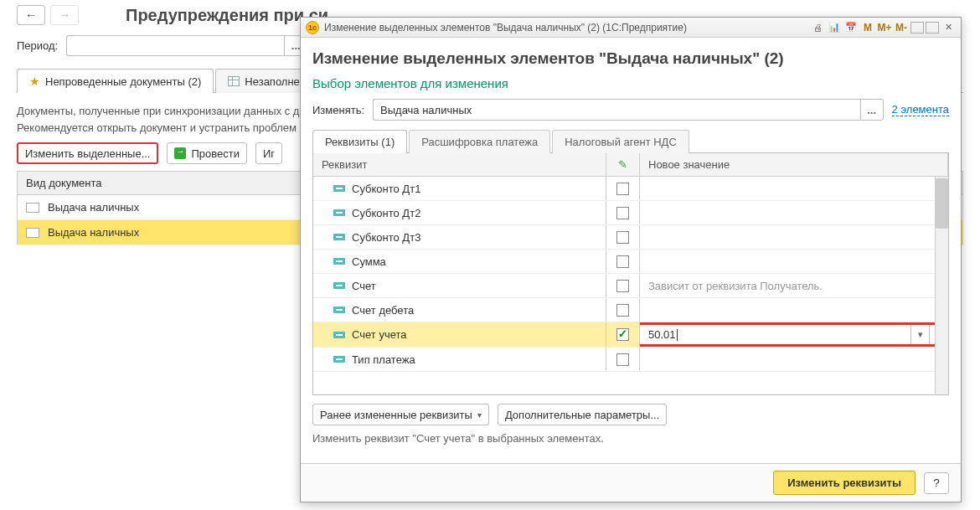 The height and width of the screenshot is (510, 980). What do you see at coordinates (227, 15) in the screenshot?
I see `page-title: Предупреждения при си` at bounding box center [227, 15].